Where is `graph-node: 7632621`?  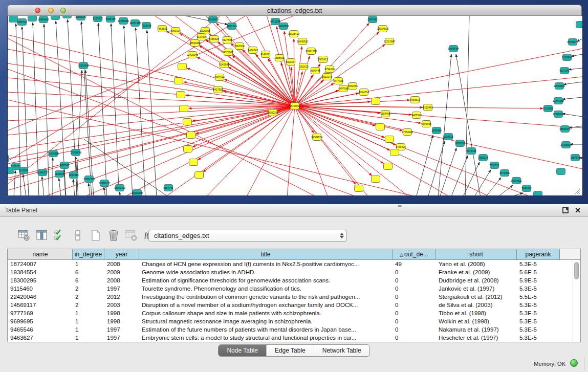 graph-node: 7632621 is located at coordinates (494, 166).